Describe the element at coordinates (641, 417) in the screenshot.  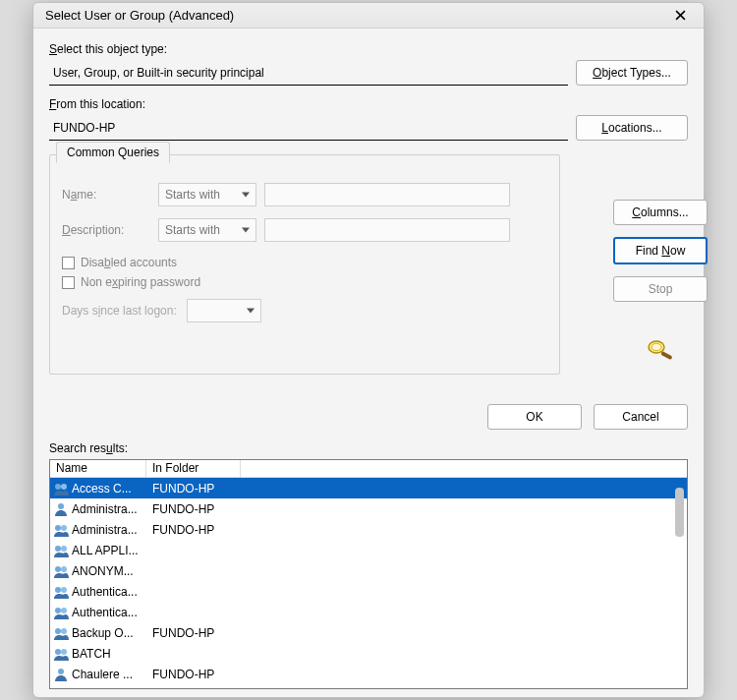
I see `cancel-button: Cancel` at that location.